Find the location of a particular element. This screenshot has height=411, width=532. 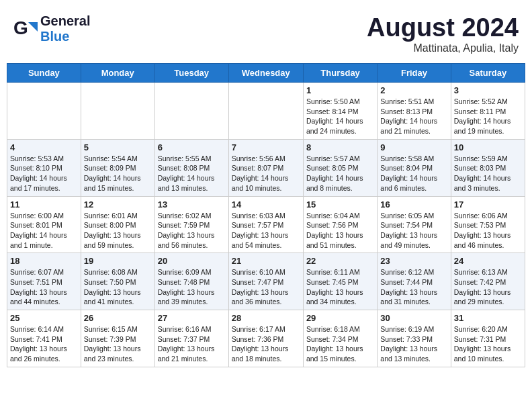

calendar-cell: 15Sunrise: 6:04 AM Sunset: 7:56 PM Dayli… is located at coordinates (340, 224).